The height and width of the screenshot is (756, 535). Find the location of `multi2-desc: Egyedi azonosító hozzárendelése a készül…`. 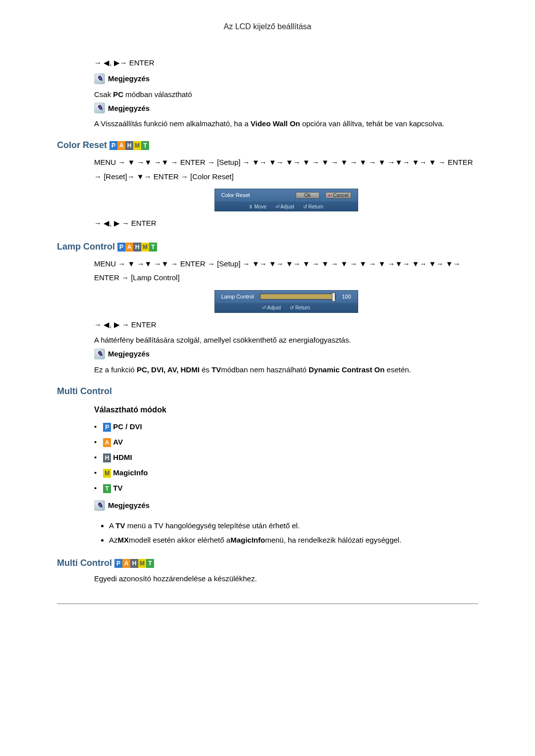

multi2-desc: Egyedi azonosító hozzárendelése a készül… is located at coordinates (286, 579).